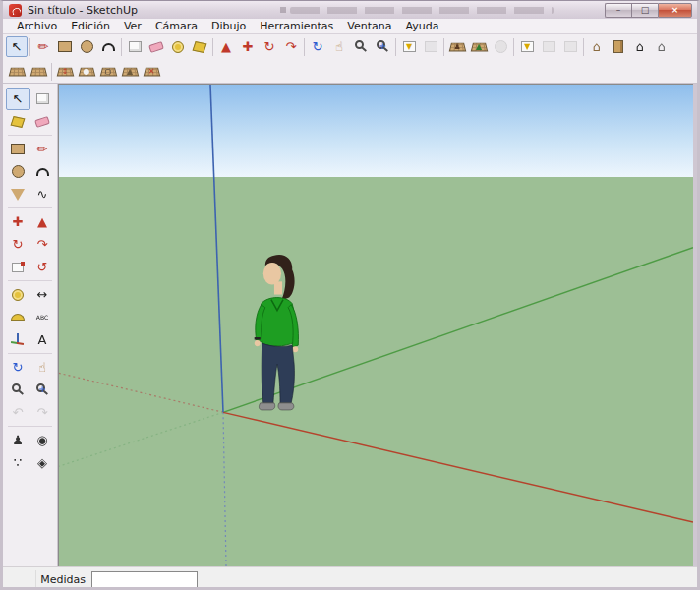 The width and height of the screenshot is (700, 590). What do you see at coordinates (200, 47) in the screenshot?
I see `paint-bucket-tool` at bounding box center [200, 47].